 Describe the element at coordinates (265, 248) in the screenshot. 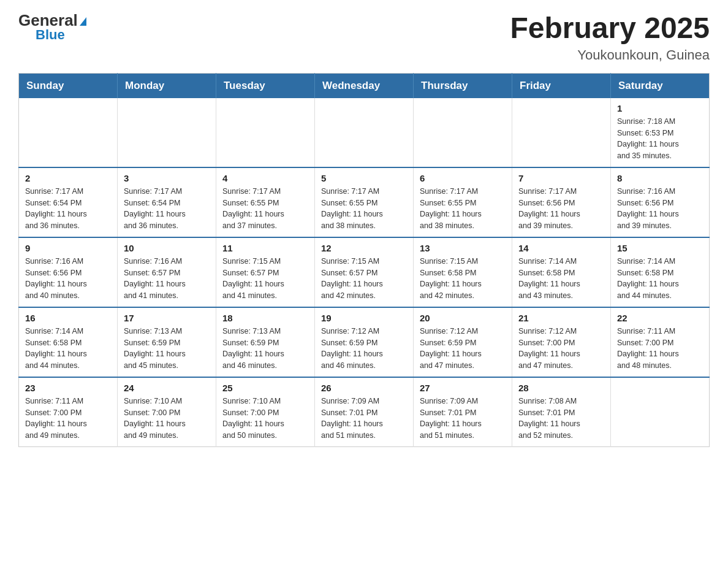

I see `day-number: 11` at that location.